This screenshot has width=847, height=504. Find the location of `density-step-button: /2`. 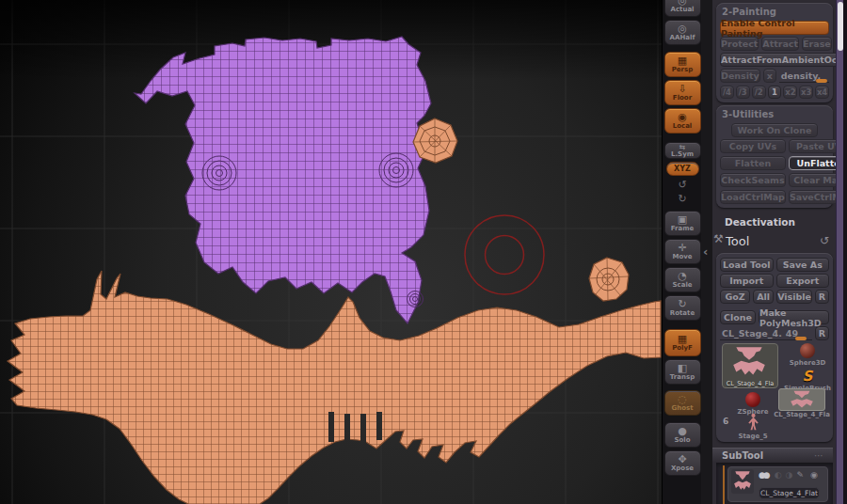

density-step-button: /2 is located at coordinates (759, 92).